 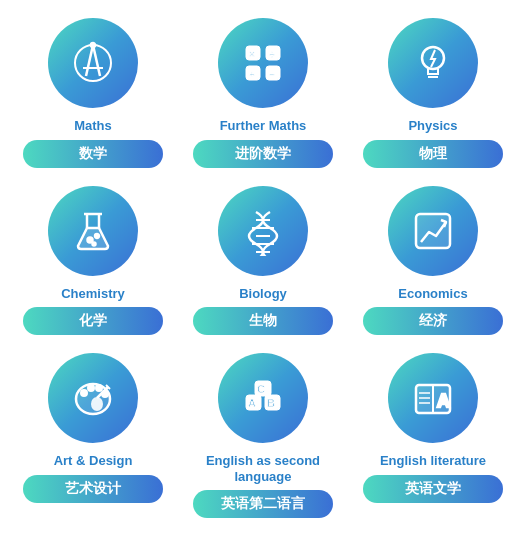 What do you see at coordinates (93, 261) in the screenshot?
I see `subject-card-chemistry: Chemistry 化学` at bounding box center [93, 261].